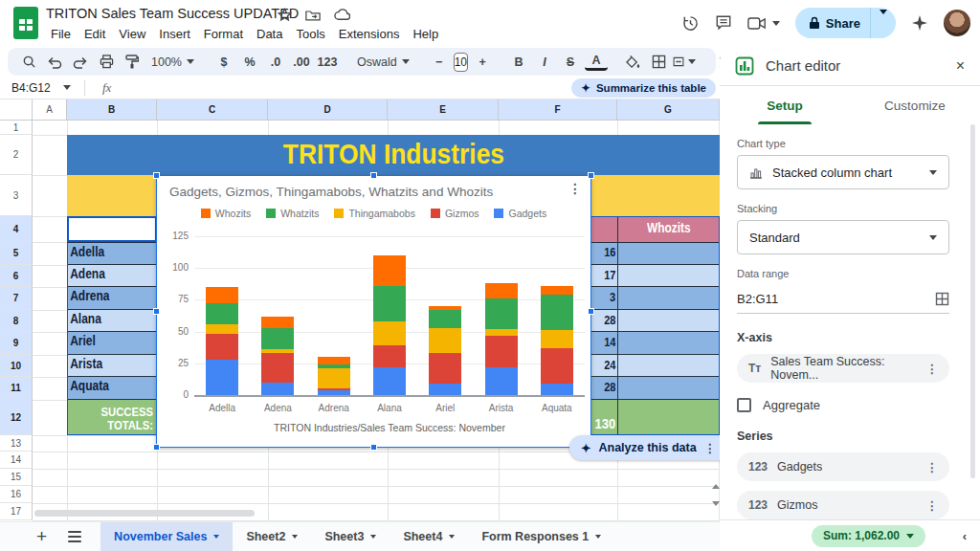 This screenshot has width=980, height=551. Describe the element at coordinates (16, 388) in the screenshot. I see `row-header-11: 11` at that location.